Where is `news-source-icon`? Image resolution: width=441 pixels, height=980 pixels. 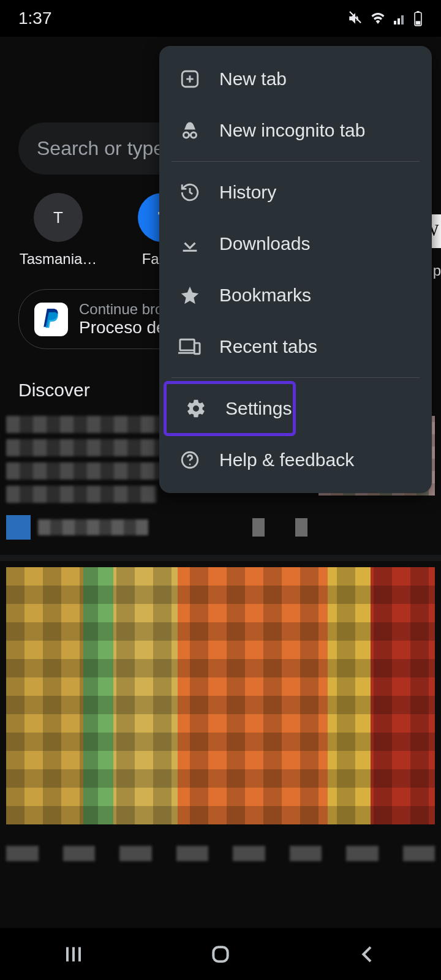 news-source-icon is located at coordinates (18, 527).